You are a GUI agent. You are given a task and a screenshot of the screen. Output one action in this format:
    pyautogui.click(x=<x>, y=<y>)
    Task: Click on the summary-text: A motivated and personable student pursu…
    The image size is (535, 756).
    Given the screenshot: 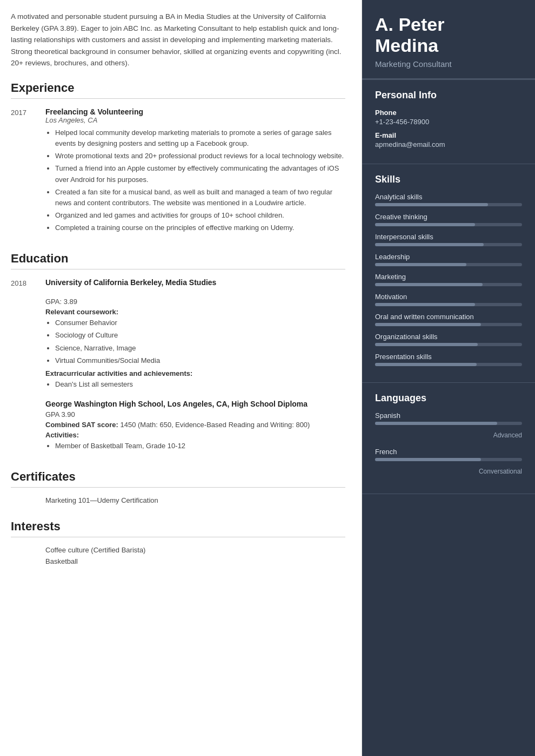 What is the action you would take?
    pyautogui.click(x=178, y=40)
    